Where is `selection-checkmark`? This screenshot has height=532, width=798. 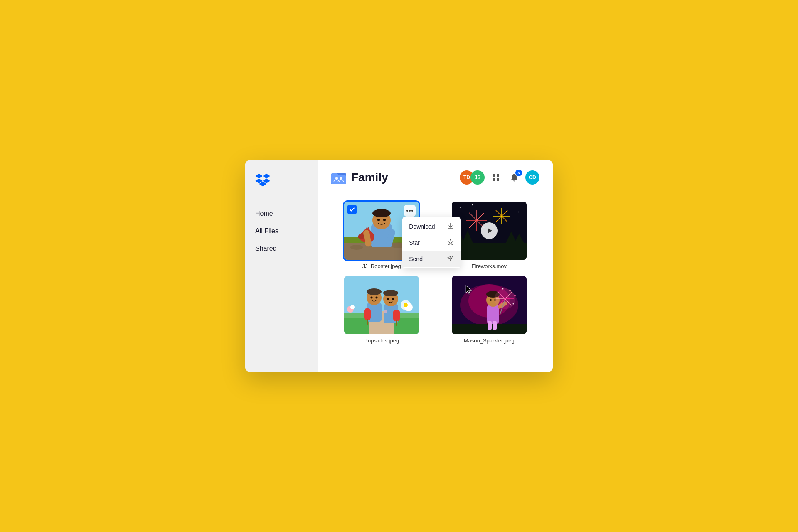
selection-checkmark is located at coordinates (352, 209).